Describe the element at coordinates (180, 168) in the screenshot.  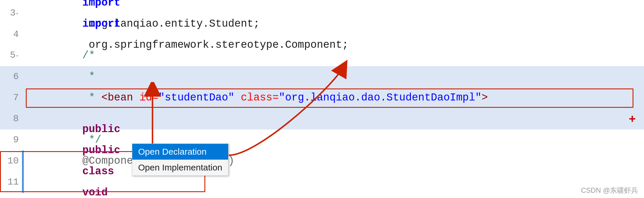
I see `context-menu-item-open-implementation: Open Implementation` at that location.